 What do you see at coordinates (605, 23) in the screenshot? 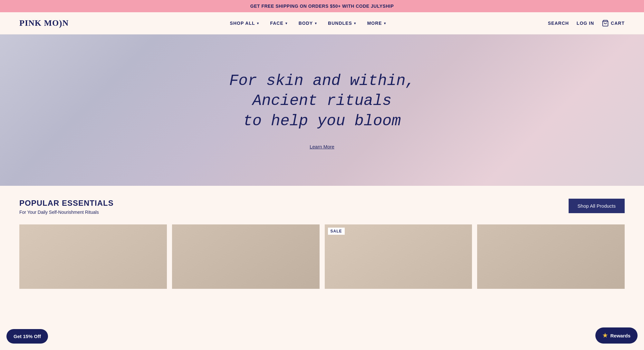
I see `cart-icon` at bounding box center [605, 23].